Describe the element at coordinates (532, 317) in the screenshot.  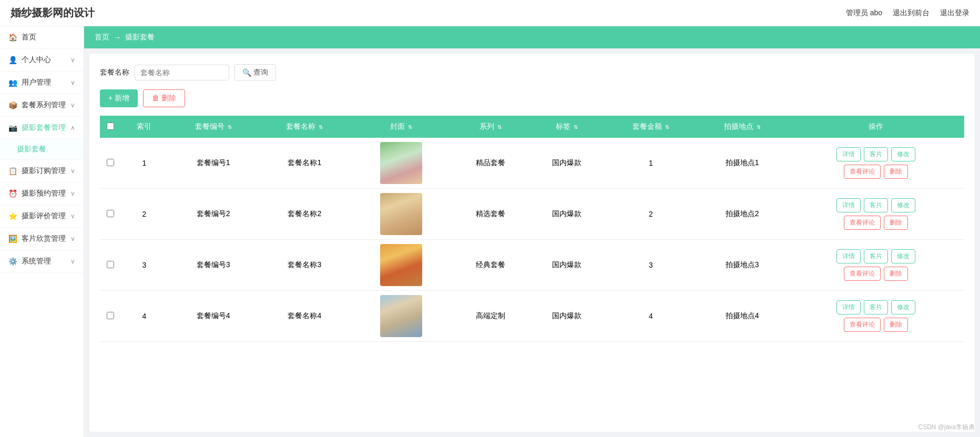
I see `table-row: 4 套餐编号4 套餐名称4 高端定制 国内爆款 4 拍摄地点4 详情 客片 修改…` at that location.